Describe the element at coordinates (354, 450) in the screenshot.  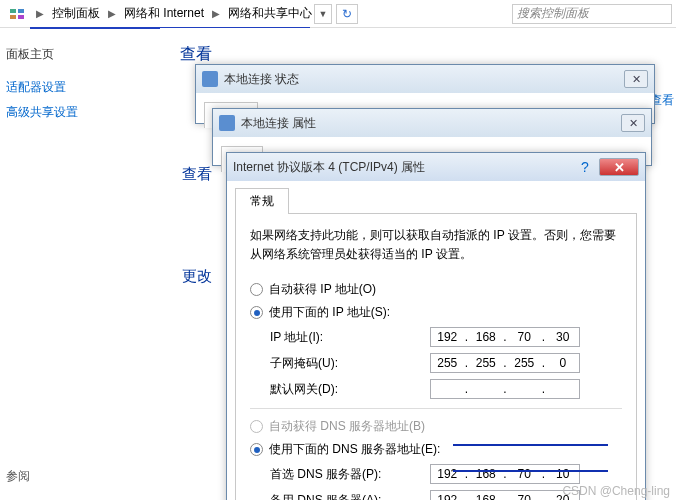
I see `radio-label: 使用下面的 DNS 服务器地址(E):` at that location.